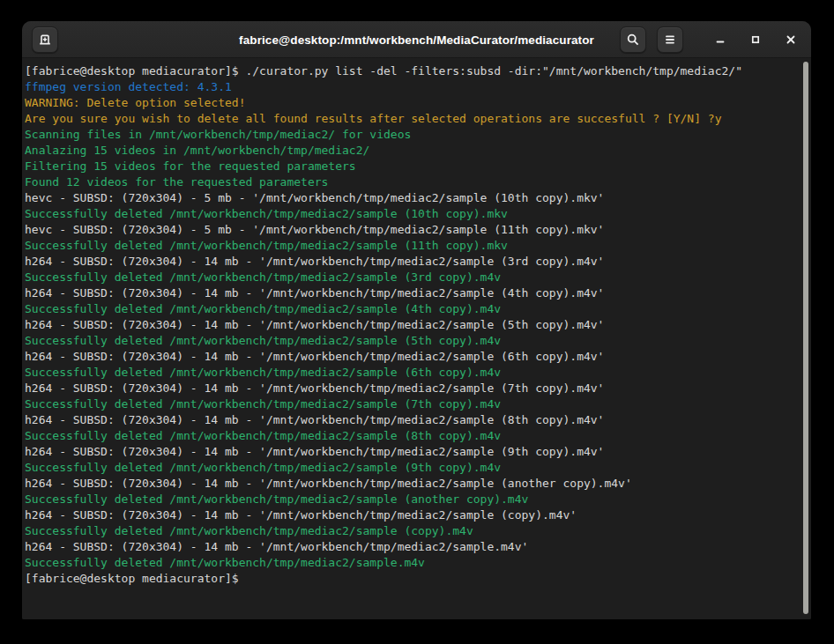 The width and height of the screenshot is (834, 644). I want to click on titlebar: fabrice@desktop:/mnt/workbench/MediaCura…, so click(416, 40).